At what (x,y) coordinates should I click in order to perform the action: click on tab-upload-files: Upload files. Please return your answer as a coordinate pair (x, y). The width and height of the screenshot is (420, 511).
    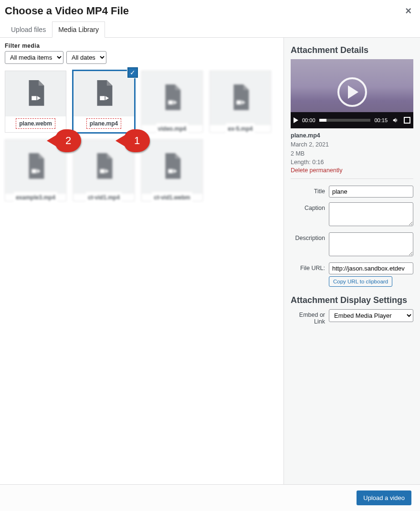
    Looking at the image, I should click on (29, 30).